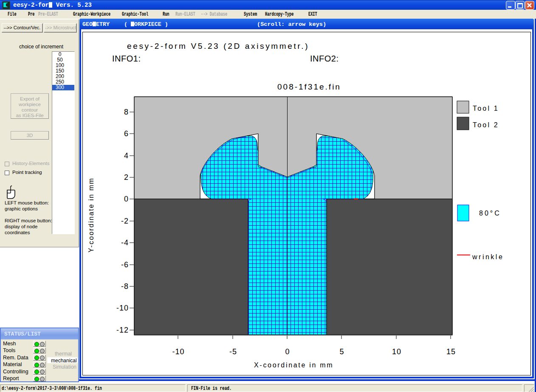 This screenshot has height=392, width=536. Describe the element at coordinates (127, 134) in the screenshot. I see `svg-text: 6` at that location.